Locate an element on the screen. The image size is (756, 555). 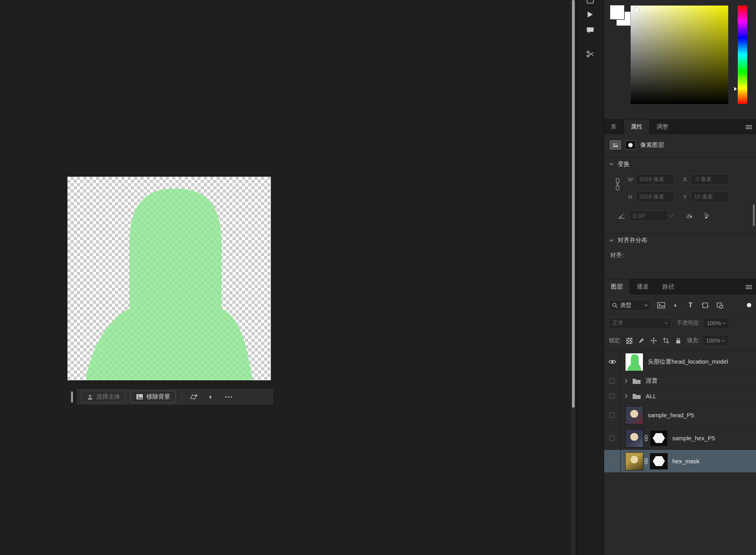
layer-name: 头部位置head_location_model is located at coordinates (688, 362).